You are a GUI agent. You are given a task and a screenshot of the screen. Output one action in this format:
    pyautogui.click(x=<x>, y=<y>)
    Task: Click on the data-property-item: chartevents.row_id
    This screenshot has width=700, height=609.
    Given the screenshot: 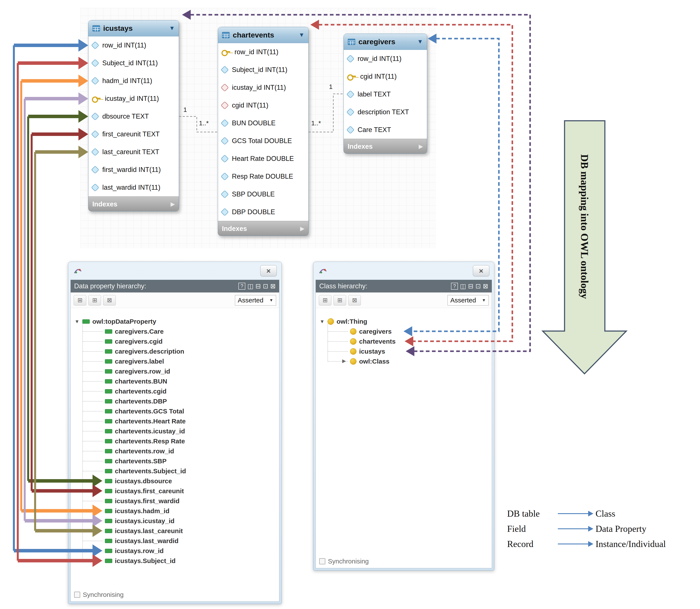 What is the action you would take?
    pyautogui.click(x=177, y=451)
    